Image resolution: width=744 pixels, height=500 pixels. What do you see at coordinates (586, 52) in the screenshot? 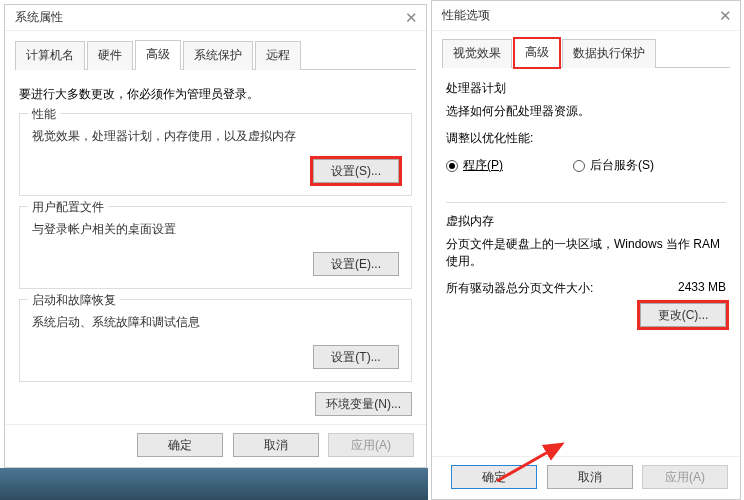
I see `tabs-right: 视觉效果 高级 数据执行保护` at bounding box center [586, 52].